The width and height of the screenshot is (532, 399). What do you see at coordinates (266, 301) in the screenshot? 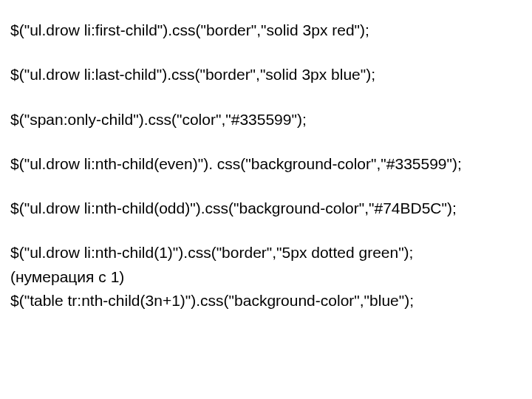
I see `code-line: $("table tr:nth-child(3n+1)").css("backg…` at bounding box center [266, 301].